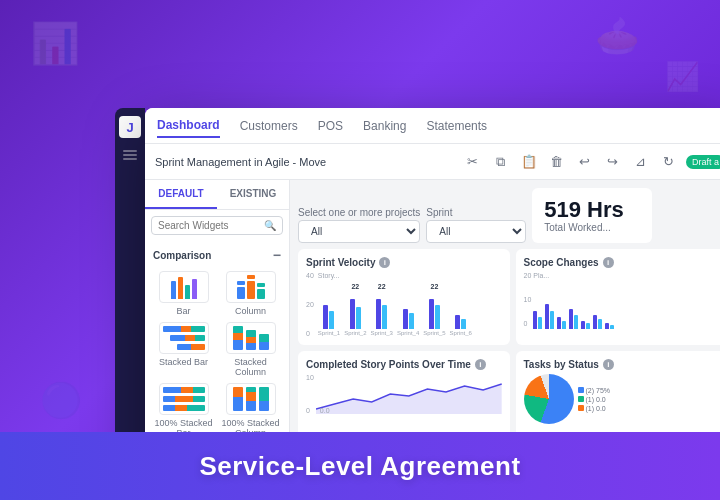 The width and height of the screenshot is (720, 500). I want to click on banner-text: Service-Level Agreement, so click(360, 466).